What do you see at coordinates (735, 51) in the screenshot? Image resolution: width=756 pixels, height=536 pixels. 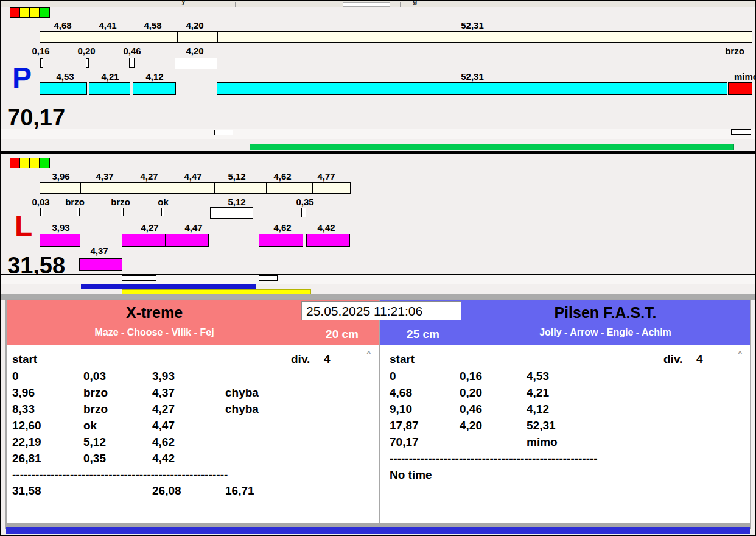 I see `p-early-flag: brzo` at bounding box center [735, 51].